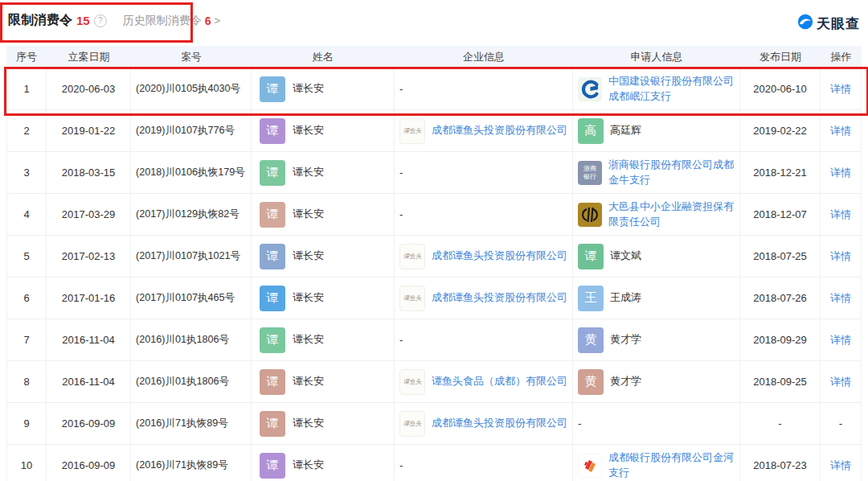  What do you see at coordinates (657, 130) in the screenshot?
I see `applicant-info-cell: 高高廷辉` at bounding box center [657, 130].